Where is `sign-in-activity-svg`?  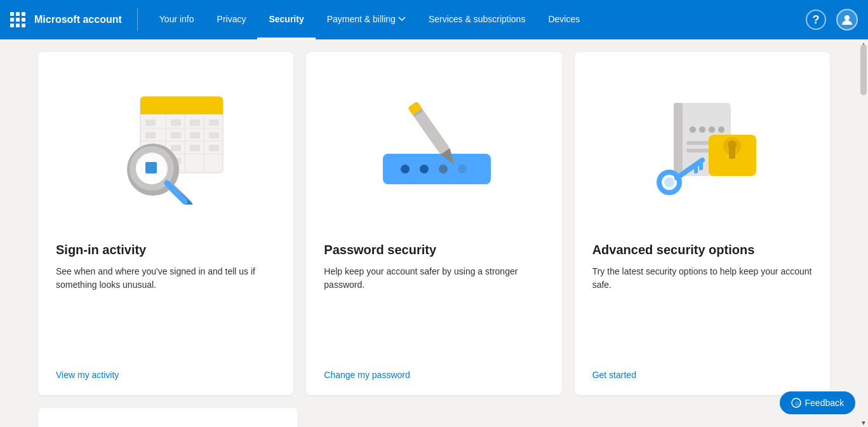
sign-in-activity-svg is located at coordinates (166, 141).